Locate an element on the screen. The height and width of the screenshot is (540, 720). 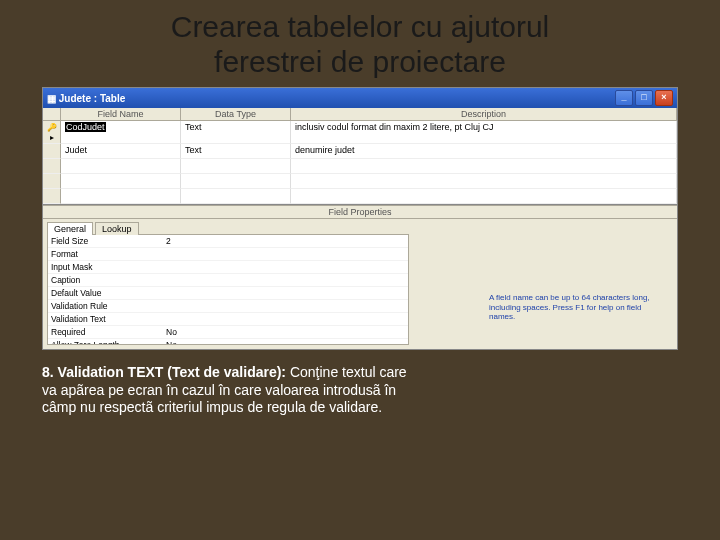
grid-header-datatype: Data Type is located at coordinates (236, 114).